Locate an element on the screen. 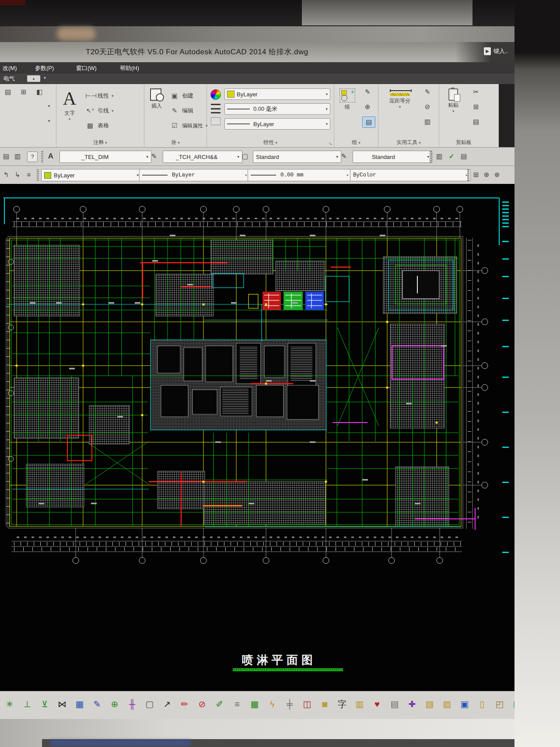  lightning-icon: ϟ is located at coordinates (272, 704).